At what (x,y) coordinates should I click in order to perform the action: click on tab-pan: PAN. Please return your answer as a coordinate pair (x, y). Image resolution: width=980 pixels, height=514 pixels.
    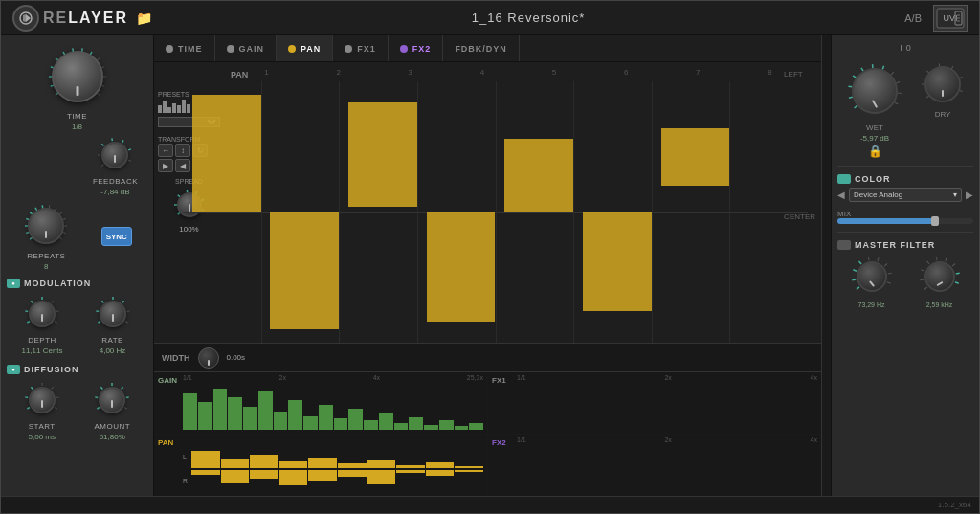
    Looking at the image, I should click on (304, 48).